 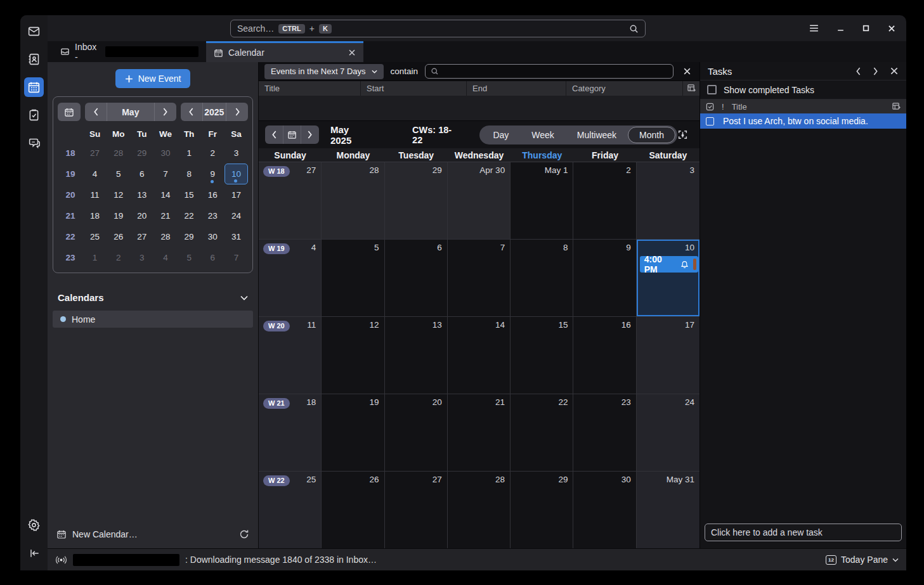 What do you see at coordinates (213, 215) in the screenshot?
I see `mini-day: 23` at bounding box center [213, 215].